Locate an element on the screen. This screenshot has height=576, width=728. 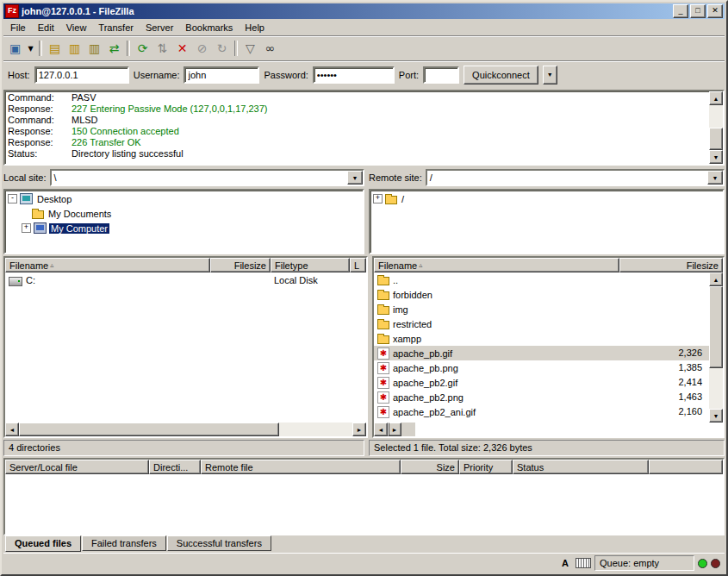
toggle-remote-tree-button: ▥ is located at coordinates (95, 48).